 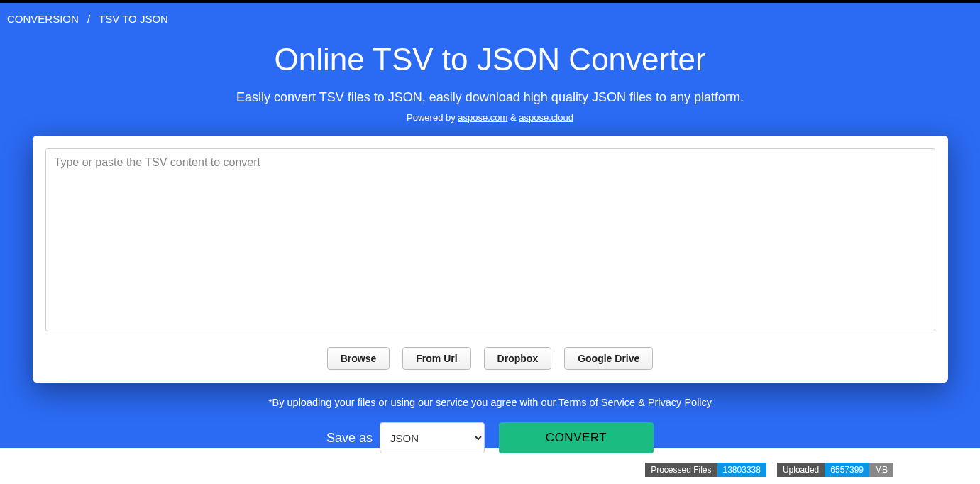 What do you see at coordinates (349, 439) in the screenshot?
I see `save-as-label: Save as` at bounding box center [349, 439].